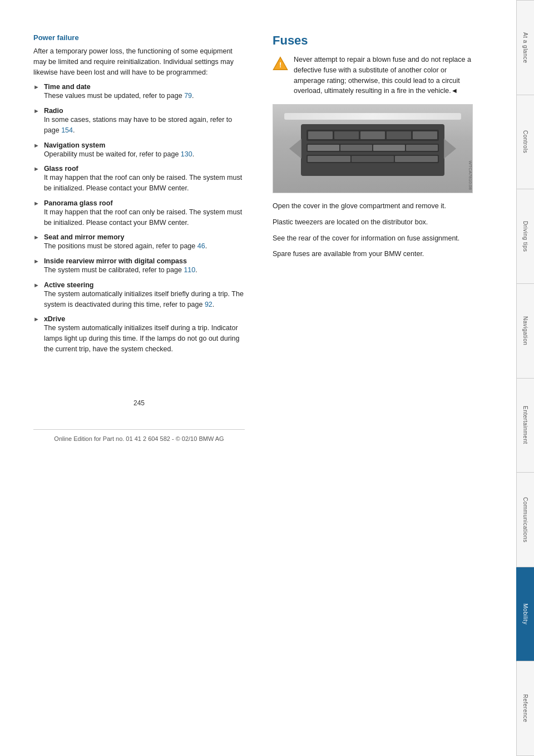 The image size is (534, 756). Describe the element at coordinates (145, 155) in the screenshot. I see `list-item-desc-nav: Operability must be waited for, refer to…` at that location.